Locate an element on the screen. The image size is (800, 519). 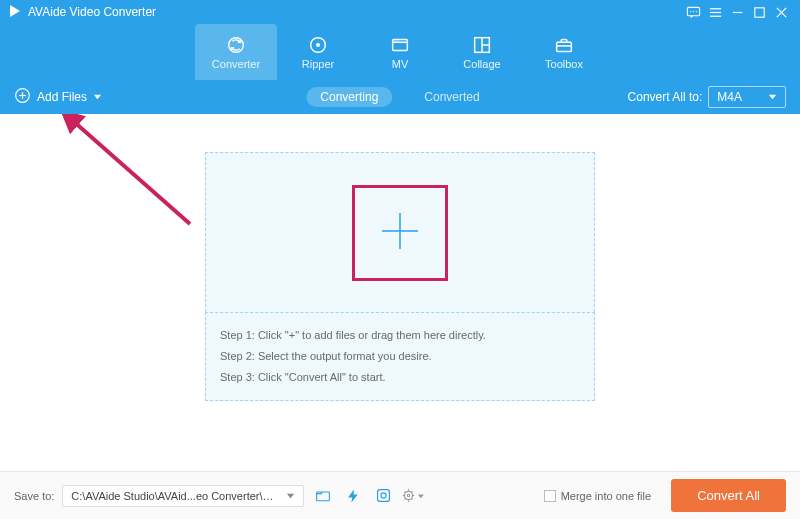
converted-pill: Converted is located at coordinates (452, 97).